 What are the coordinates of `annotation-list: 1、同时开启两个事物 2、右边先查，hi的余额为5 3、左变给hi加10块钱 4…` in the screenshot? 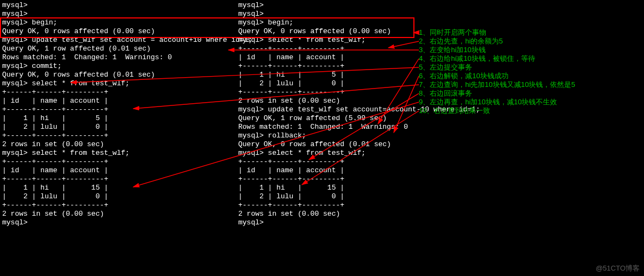 It's located at (497, 72).